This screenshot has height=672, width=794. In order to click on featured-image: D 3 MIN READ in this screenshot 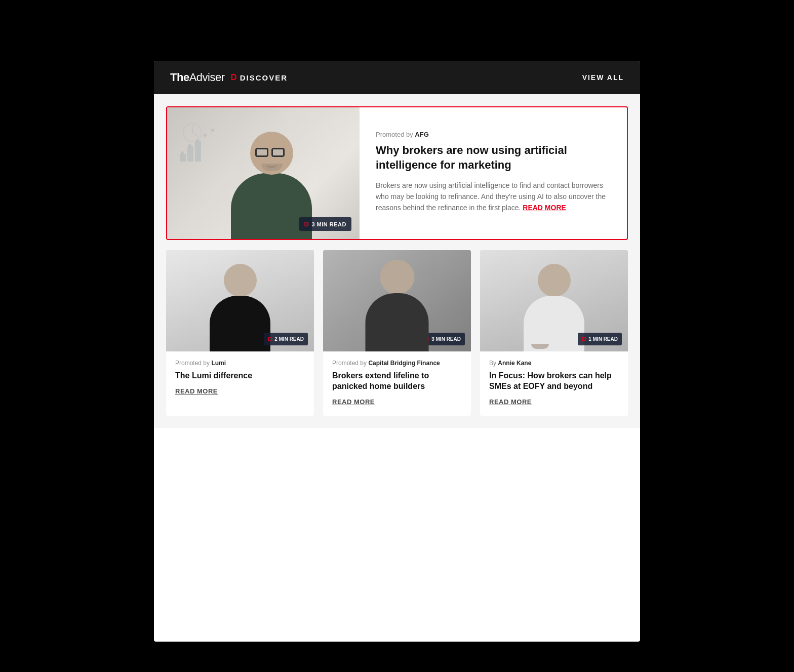, I will do `click(263, 173)`.